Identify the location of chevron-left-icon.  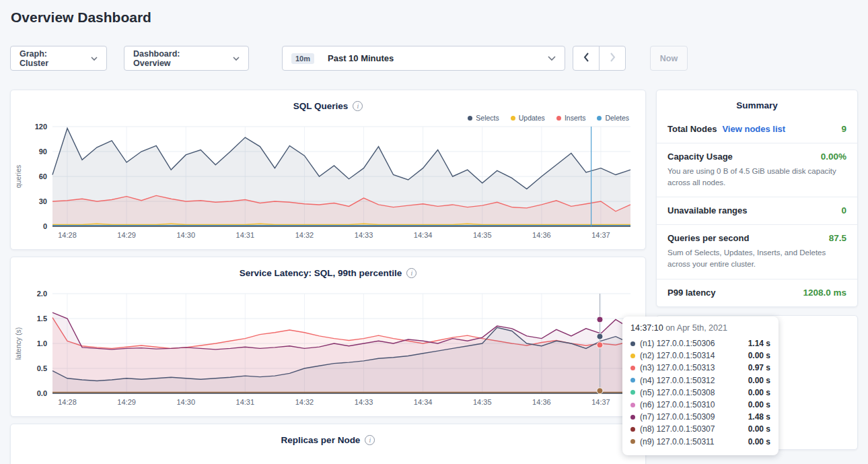
(587, 59).